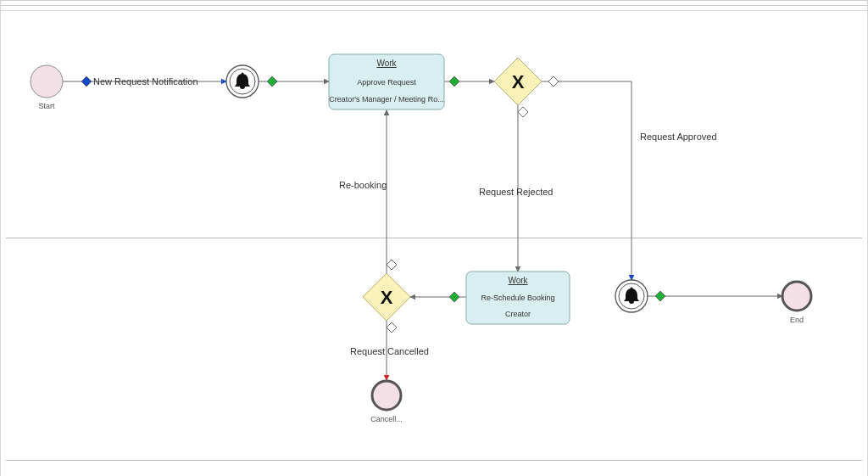 The image size is (868, 476). What do you see at coordinates (387, 99) in the screenshot?
I see `task-role: Creator's Manager / Meeting Ro...` at bounding box center [387, 99].